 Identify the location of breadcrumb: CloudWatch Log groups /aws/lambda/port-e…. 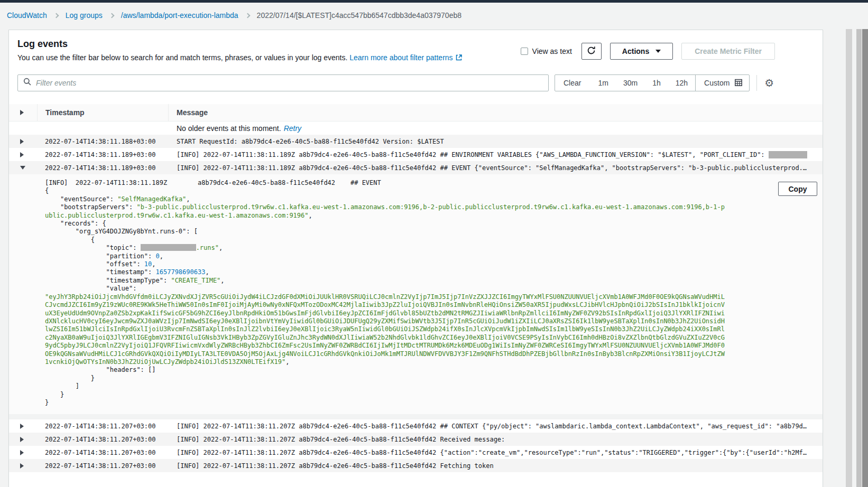
(434, 15).